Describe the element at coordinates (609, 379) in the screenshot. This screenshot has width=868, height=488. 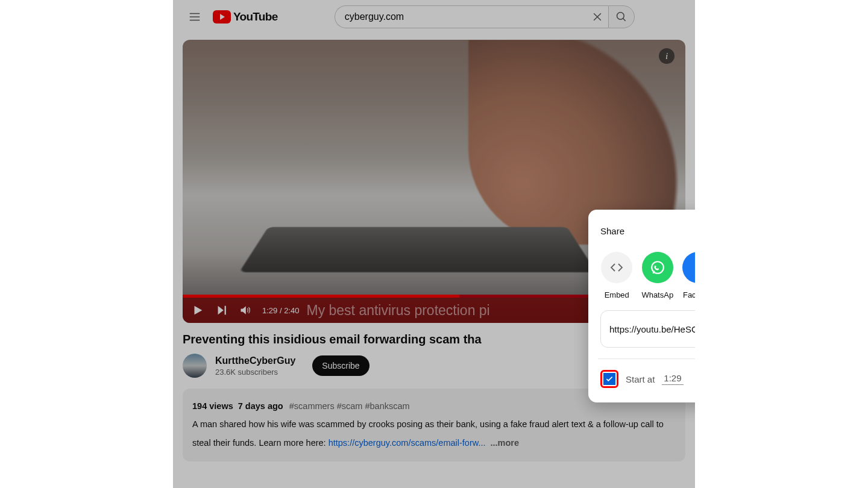
I see `start-at-checkbox` at that location.